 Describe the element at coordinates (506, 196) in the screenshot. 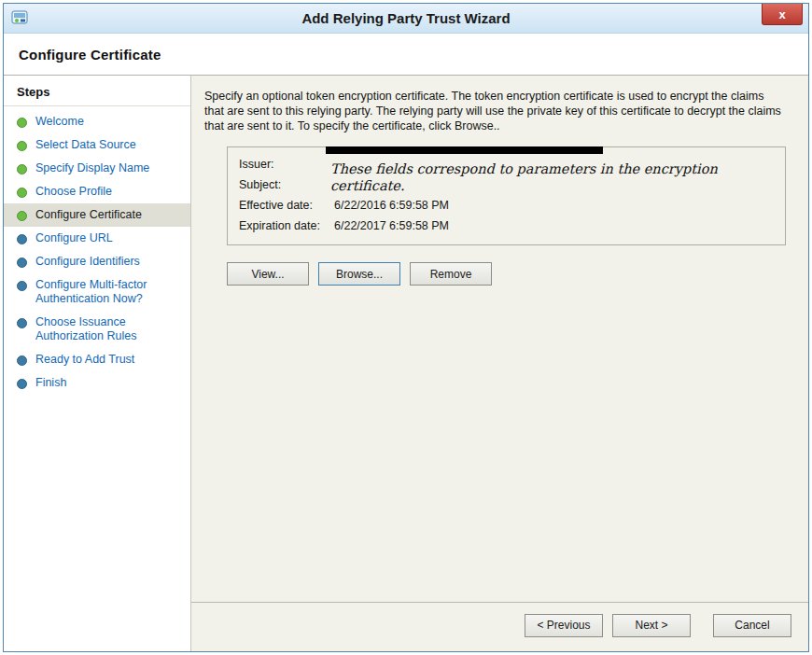

I see `certificate-box: These fields correspond to parameters in…` at that location.